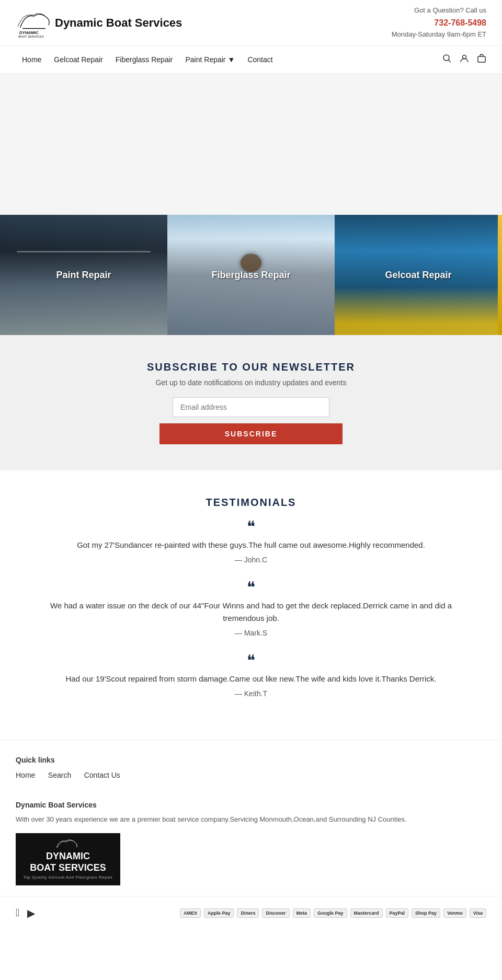  What do you see at coordinates (84, 252) in the screenshot?
I see `paint-detail` at bounding box center [84, 252].